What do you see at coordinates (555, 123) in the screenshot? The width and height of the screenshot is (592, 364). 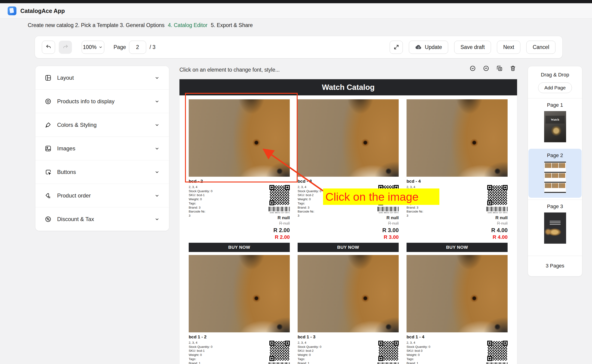 I see `page-1-thumbnail-section: Page 1 Watch` at bounding box center [555, 123].